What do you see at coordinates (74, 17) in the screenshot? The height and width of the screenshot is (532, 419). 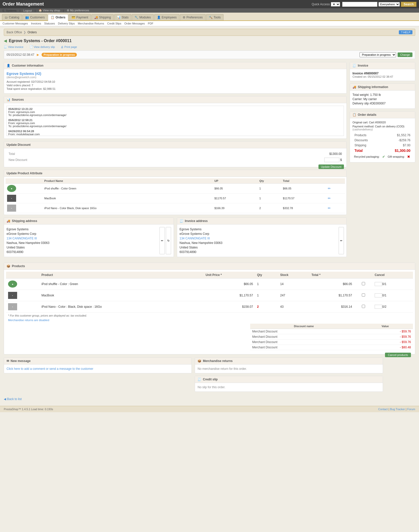 I see `payment-icon: 💳` at bounding box center [74, 17].